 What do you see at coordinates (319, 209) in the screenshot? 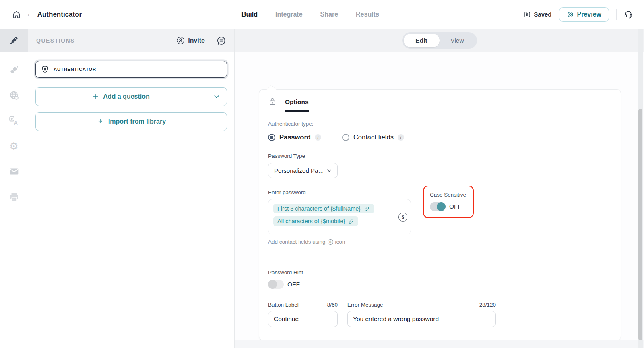
I see `chip-label: First 3 characters of {$fullName}` at bounding box center [319, 209].